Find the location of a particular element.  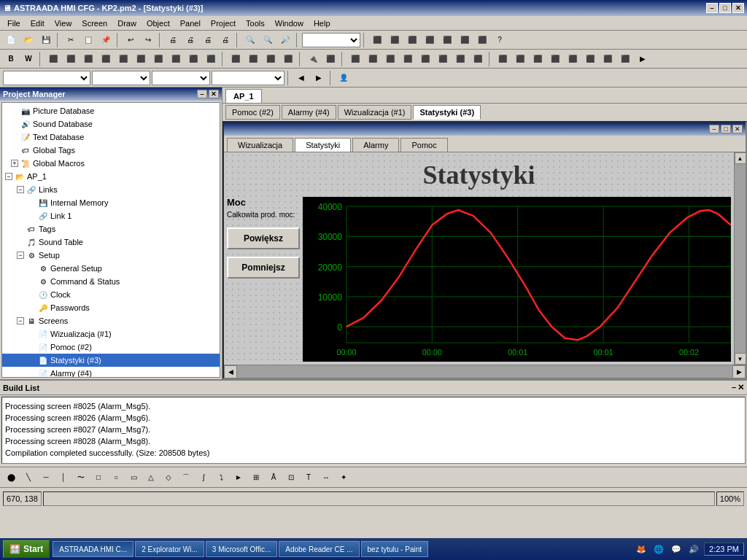

draw-tool-6: ○ is located at coordinates (116, 478).